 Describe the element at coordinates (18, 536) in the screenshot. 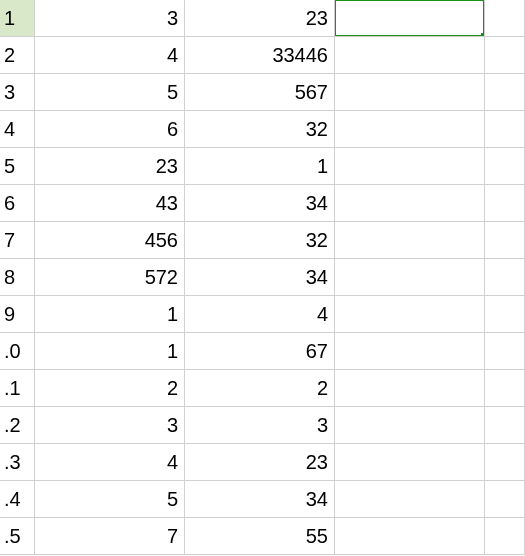

I see `cell-A15: .5` at that location.